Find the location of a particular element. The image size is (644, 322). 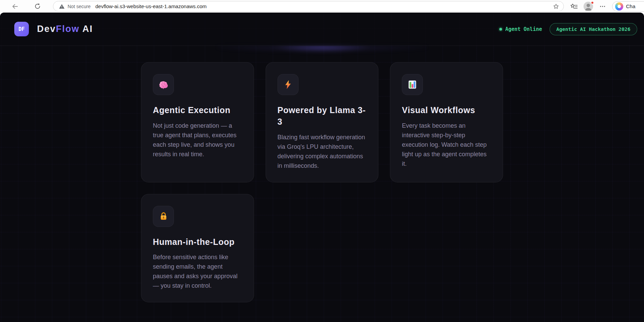

feature-card-powered-by-llama: Powered by Llama 3-3 Blazing fast workfl… is located at coordinates (322, 122).